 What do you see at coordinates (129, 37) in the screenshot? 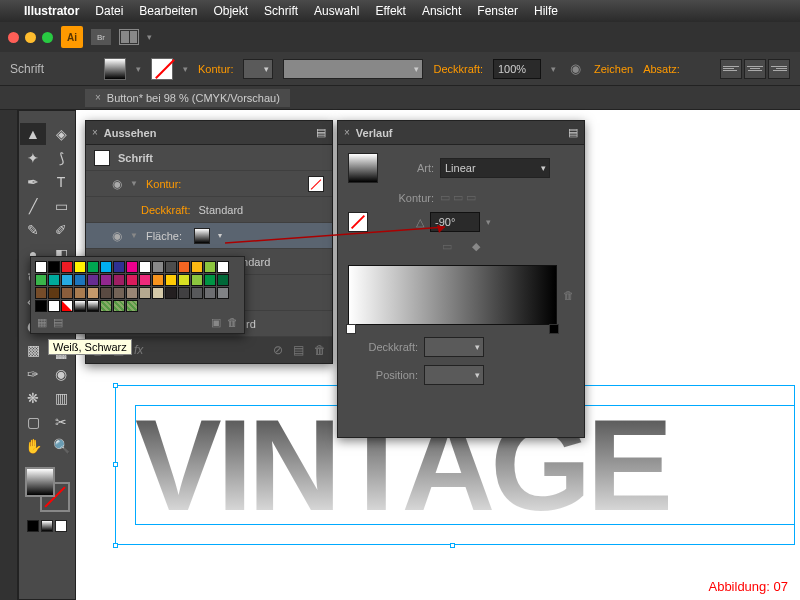
I see `layout-switcher` at bounding box center [129, 37].